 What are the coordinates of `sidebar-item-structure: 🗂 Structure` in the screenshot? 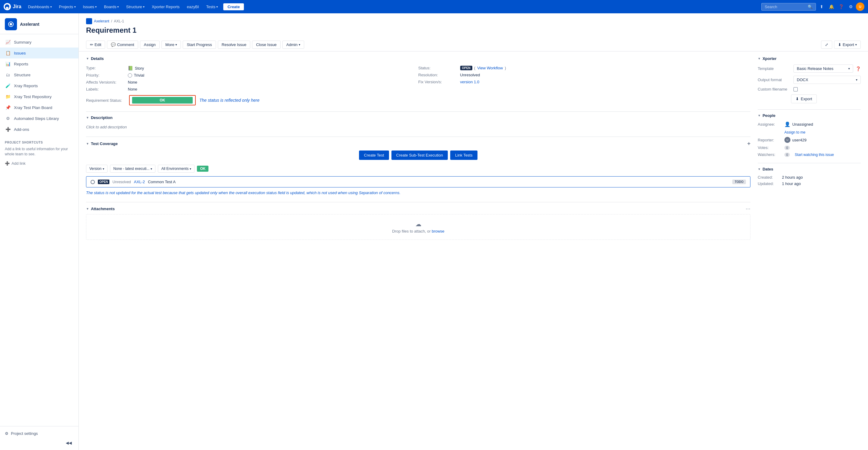 It's located at (39, 75).